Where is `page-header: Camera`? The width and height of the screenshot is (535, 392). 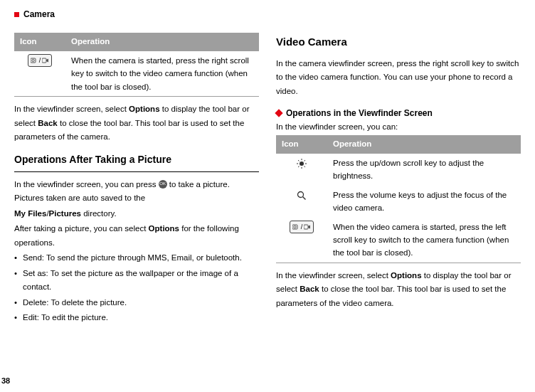 page-header: Camera is located at coordinates (268, 14).